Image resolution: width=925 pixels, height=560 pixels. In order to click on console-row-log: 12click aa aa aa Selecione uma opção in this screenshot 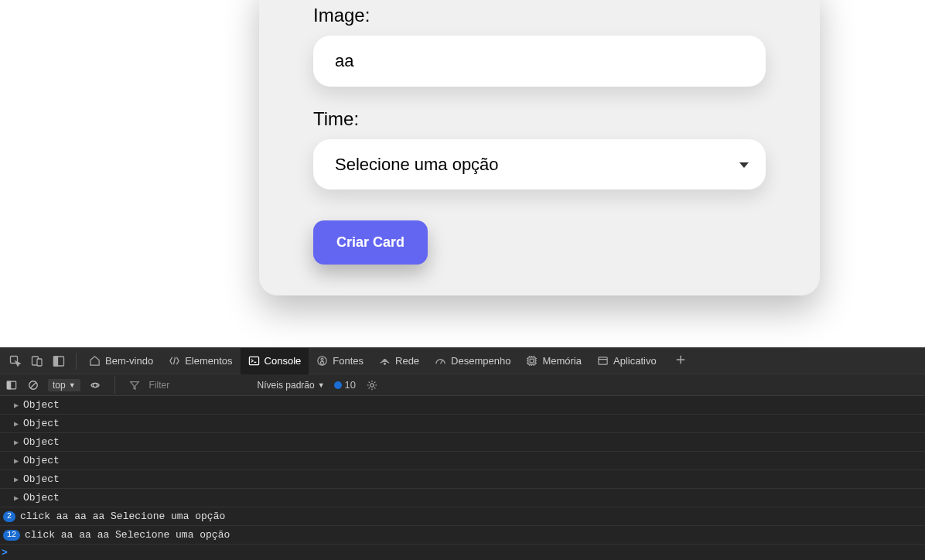, I will do `click(462, 535)`.